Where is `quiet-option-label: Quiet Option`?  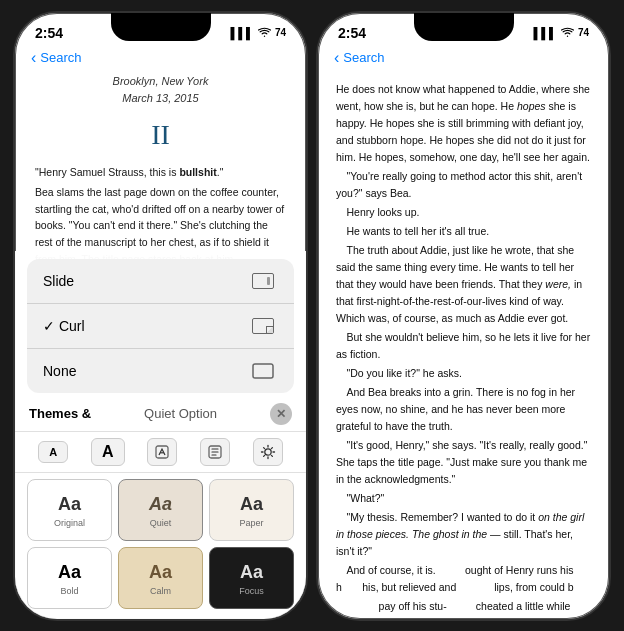 quiet-option-label: Quiet Option is located at coordinates (180, 414).